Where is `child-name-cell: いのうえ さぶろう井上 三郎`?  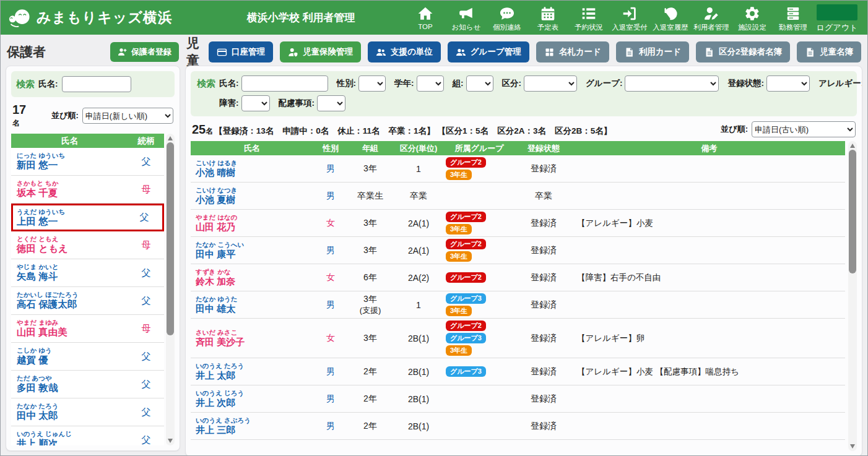
child-name-cell: いのうえ さぶろう井上 三郎 is located at coordinates (252, 426).